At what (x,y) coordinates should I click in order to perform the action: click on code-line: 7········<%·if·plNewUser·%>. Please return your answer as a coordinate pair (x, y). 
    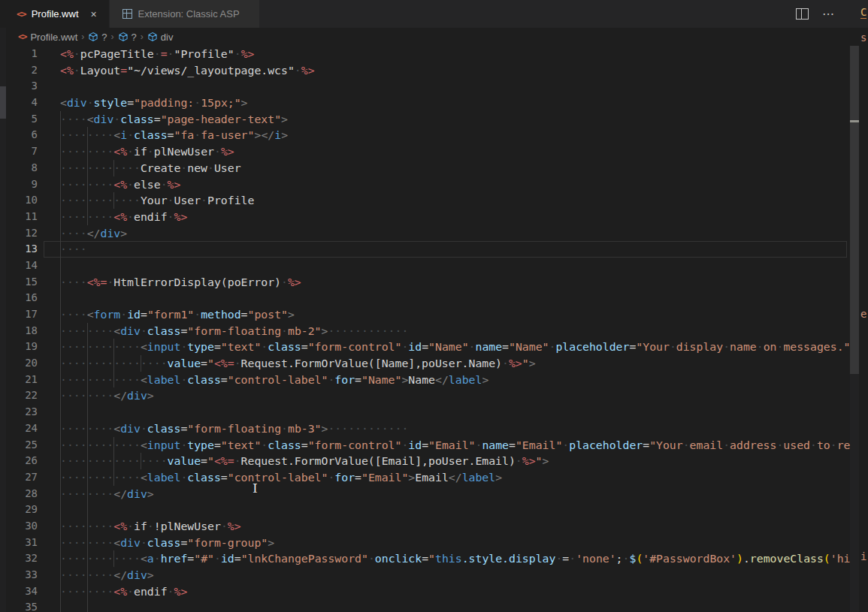
    Looking at the image, I should click on (425, 152).